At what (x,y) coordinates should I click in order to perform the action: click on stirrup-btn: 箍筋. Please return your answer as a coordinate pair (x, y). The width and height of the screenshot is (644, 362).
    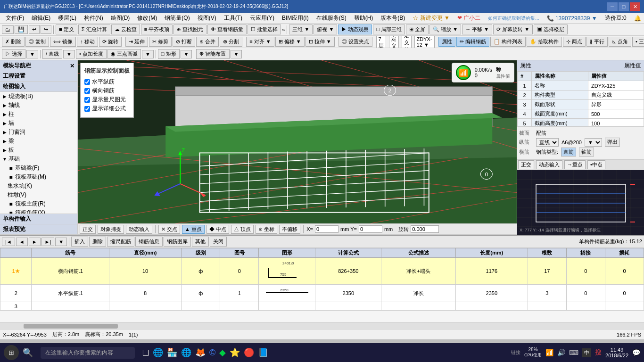
    Looking at the image, I should click on (586, 152).